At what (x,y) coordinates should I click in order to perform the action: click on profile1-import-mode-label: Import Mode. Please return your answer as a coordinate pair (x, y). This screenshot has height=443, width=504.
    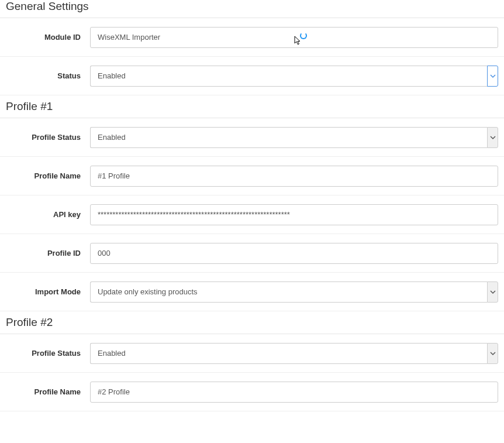
    Looking at the image, I should click on (48, 291).